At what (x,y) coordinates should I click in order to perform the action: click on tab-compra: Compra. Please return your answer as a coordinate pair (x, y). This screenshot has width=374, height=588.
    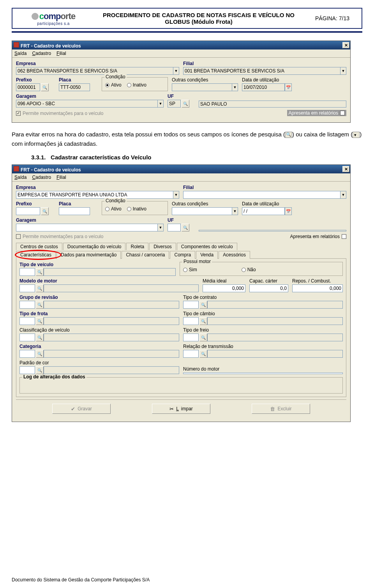
    Looking at the image, I should click on (182, 255).